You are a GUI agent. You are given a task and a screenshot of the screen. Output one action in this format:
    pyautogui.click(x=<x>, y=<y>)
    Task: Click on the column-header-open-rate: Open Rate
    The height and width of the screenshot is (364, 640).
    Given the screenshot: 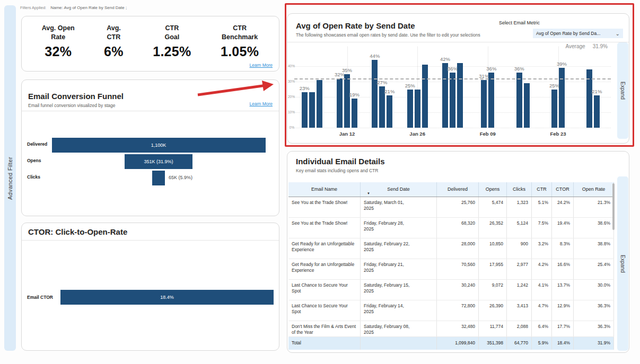 What is the action you would take?
    pyautogui.click(x=594, y=190)
    